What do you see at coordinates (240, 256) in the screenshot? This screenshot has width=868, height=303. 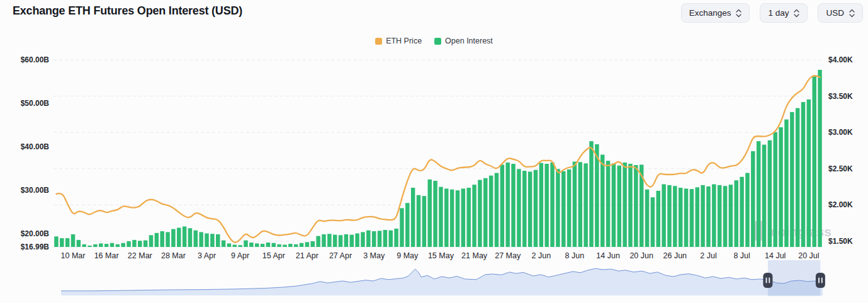 I see `x-axis-label: 9 Apr` at bounding box center [240, 256].